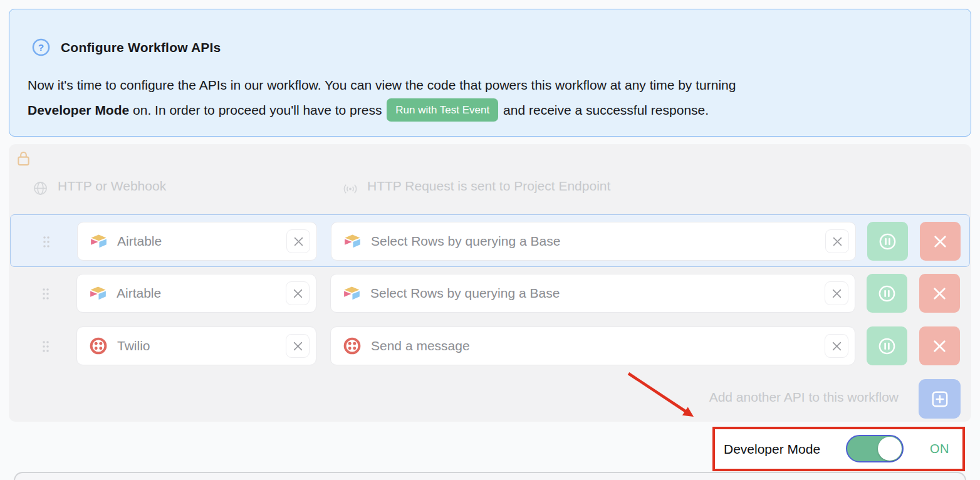 The width and height of the screenshot is (980, 480). Describe the element at coordinates (593, 346) in the screenshot. I see `action-select-field: Send a message` at that location.